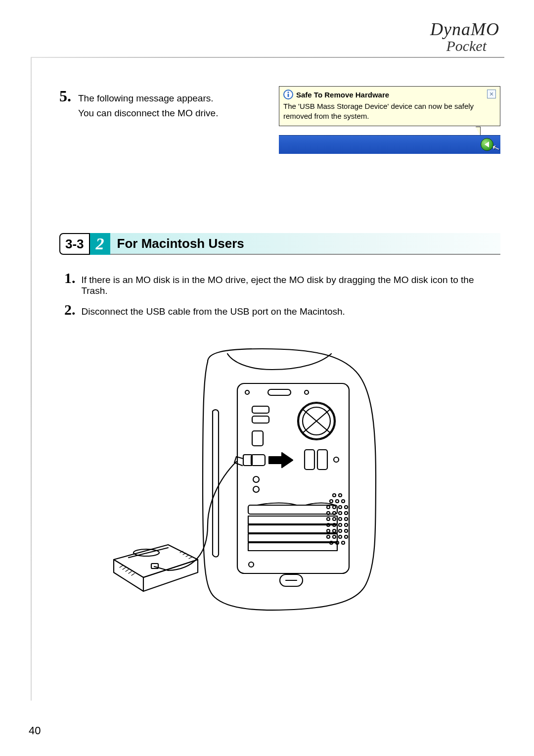 The width and height of the screenshot is (534, 756). I want to click on balloon-title: Safe To Remove Hardware, so click(343, 95).